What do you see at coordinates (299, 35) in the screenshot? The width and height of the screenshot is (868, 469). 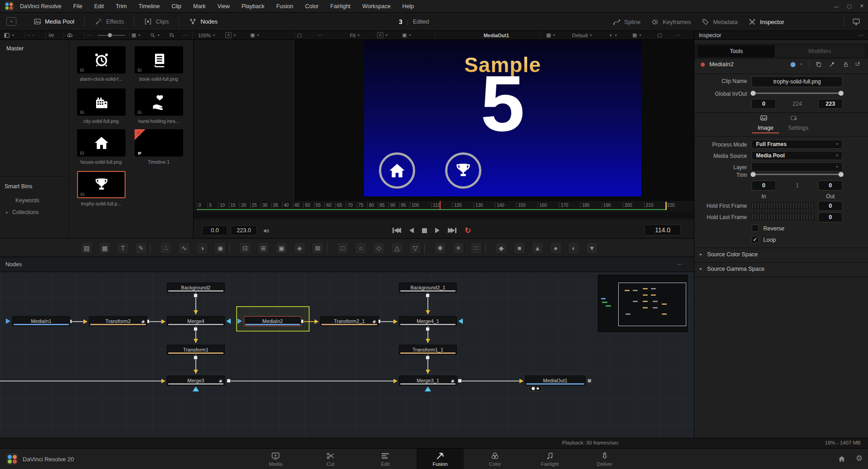 I see `left-viewer-expand-button: ▢` at bounding box center [299, 35].